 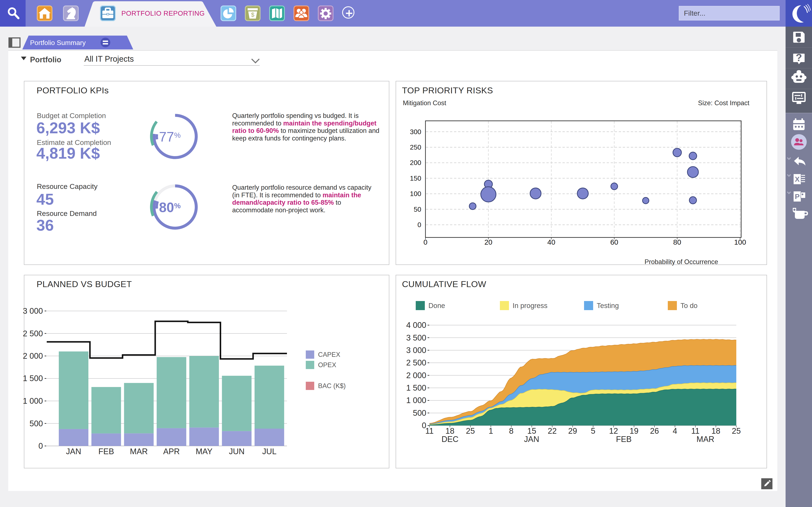 What do you see at coordinates (532, 431) in the screenshot?
I see `svg-text: 15` at bounding box center [532, 431].